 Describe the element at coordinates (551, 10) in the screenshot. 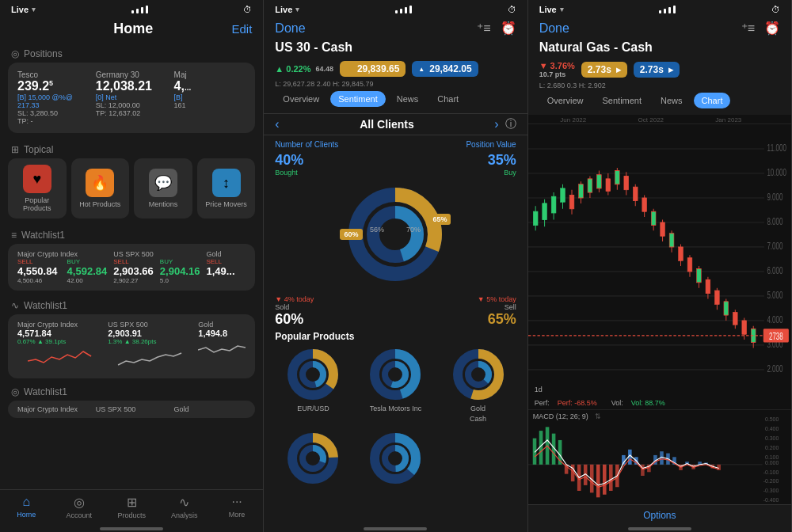

I see `live-indicator-3: Live ▾` at that location.